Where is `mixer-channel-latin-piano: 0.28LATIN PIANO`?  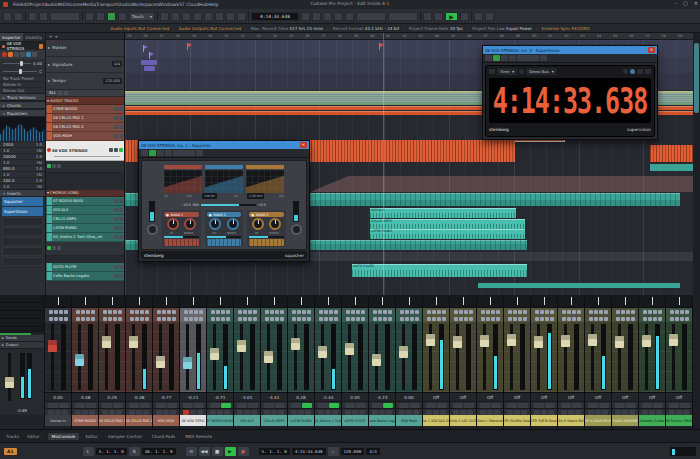 mixer-channel-latin-piano: 0.28LATIN PIANO is located at coordinates (302, 362).